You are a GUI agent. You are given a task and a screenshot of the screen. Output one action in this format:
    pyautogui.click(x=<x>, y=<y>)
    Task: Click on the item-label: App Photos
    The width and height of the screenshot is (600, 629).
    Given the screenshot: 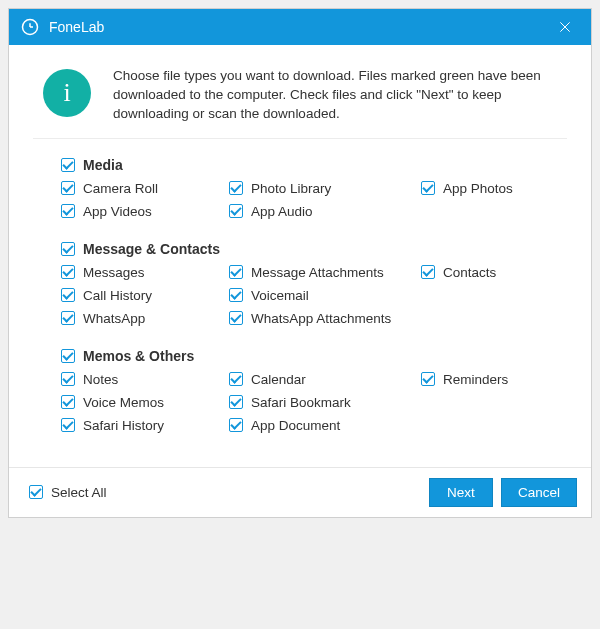 What is the action you would take?
    pyautogui.click(x=478, y=188)
    